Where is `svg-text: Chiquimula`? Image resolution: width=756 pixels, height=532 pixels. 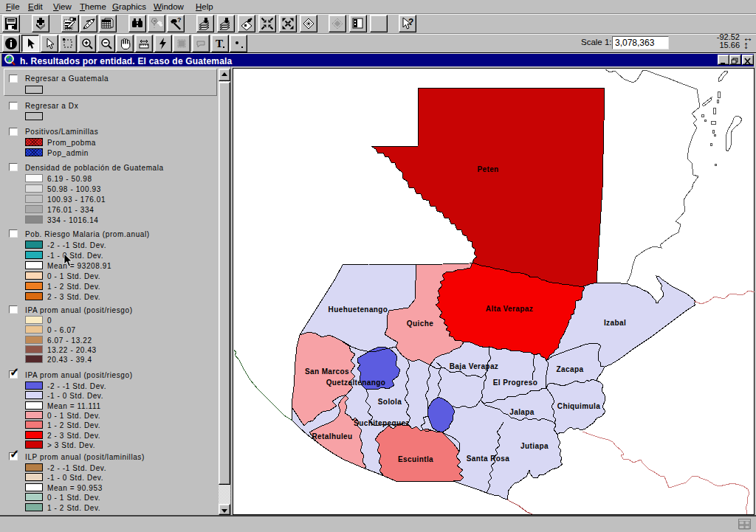 svg-text: Chiquimula is located at coordinates (579, 406).